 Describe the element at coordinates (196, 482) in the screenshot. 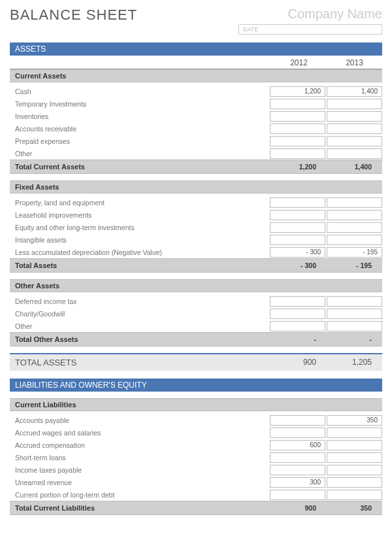

I see `line-item: Unearned revenue300` at that location.